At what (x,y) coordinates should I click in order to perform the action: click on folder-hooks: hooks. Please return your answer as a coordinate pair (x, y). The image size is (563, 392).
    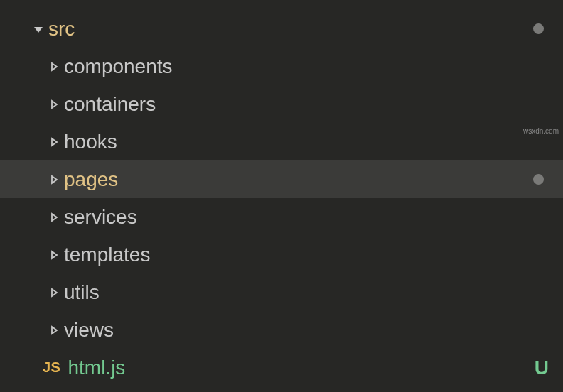
    Looking at the image, I should click on (282, 142).